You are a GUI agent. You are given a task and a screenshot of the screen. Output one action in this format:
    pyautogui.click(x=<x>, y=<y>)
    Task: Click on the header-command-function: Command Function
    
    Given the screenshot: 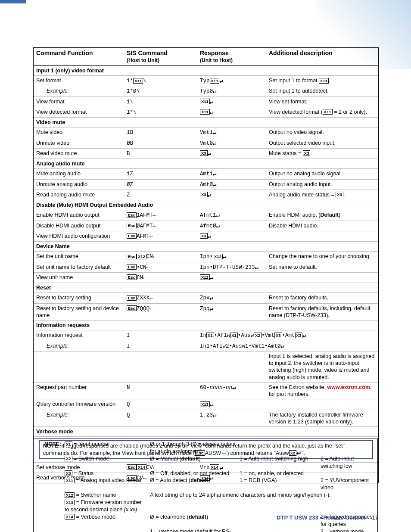 What is the action you would take?
    pyautogui.click(x=79, y=57)
    